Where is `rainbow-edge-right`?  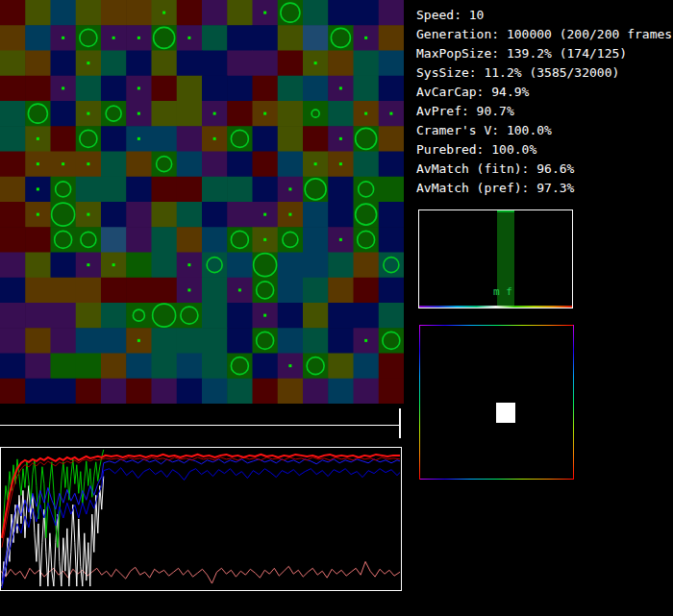
rainbow-edge-right is located at coordinates (573, 402).